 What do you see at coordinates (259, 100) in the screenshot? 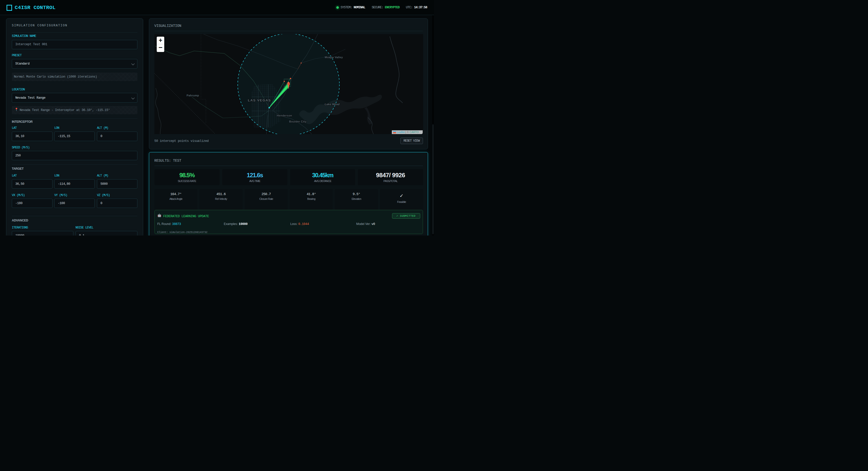
I see `svg-text: LAS VEGAS` at bounding box center [259, 100].